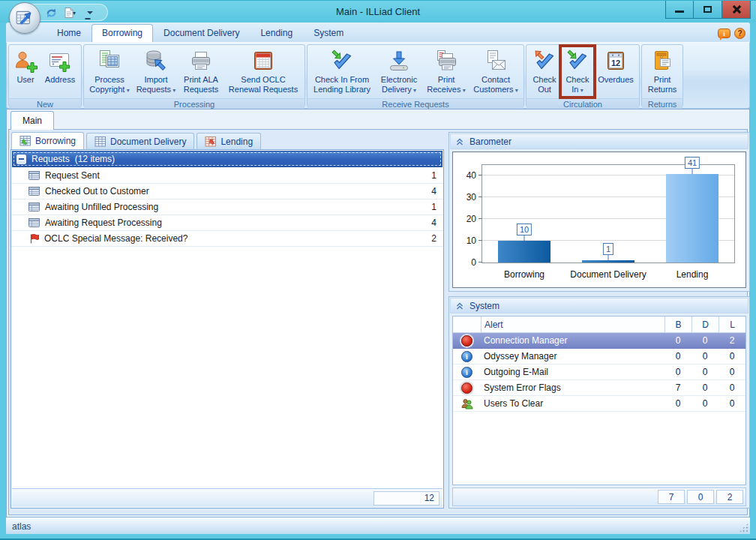 Image resolution: width=756 pixels, height=540 pixels. What do you see at coordinates (599, 340) in the screenshot?
I see `system-row-connection-manager: Connection Manager 0 0 2` at bounding box center [599, 340].